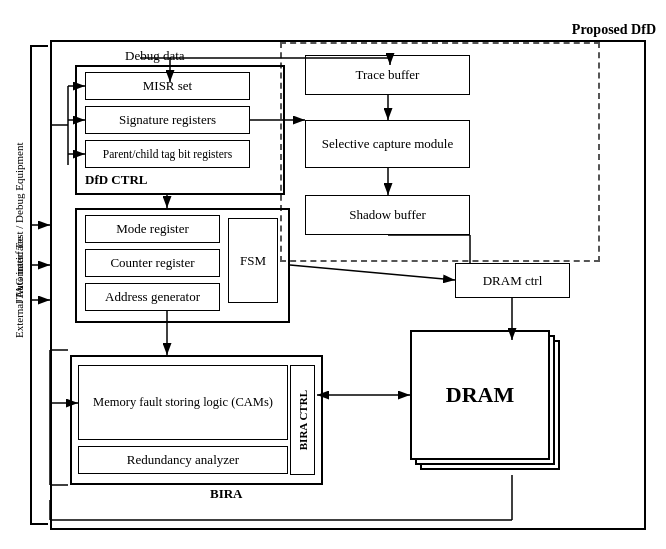 This screenshot has width=666, height=549. I want to click on signature-registers-label: Signature registers, so click(168, 120).